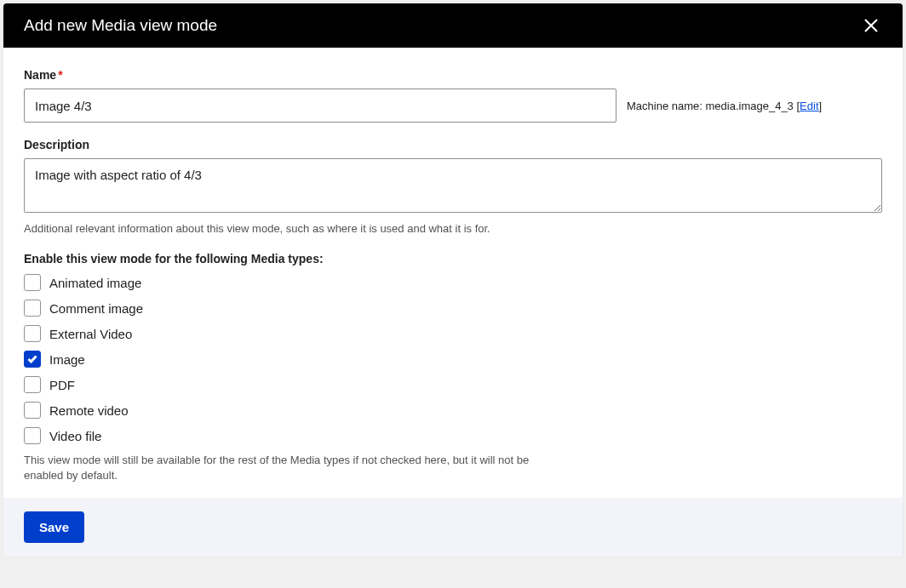 The height and width of the screenshot is (588, 906). I want to click on required-mark: *, so click(60, 75).